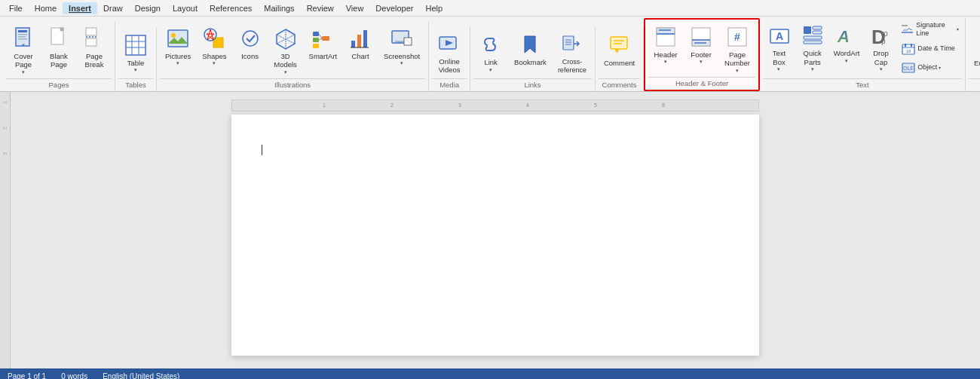  What do you see at coordinates (231, 8) in the screenshot?
I see `menu-references: References` at bounding box center [231, 8].